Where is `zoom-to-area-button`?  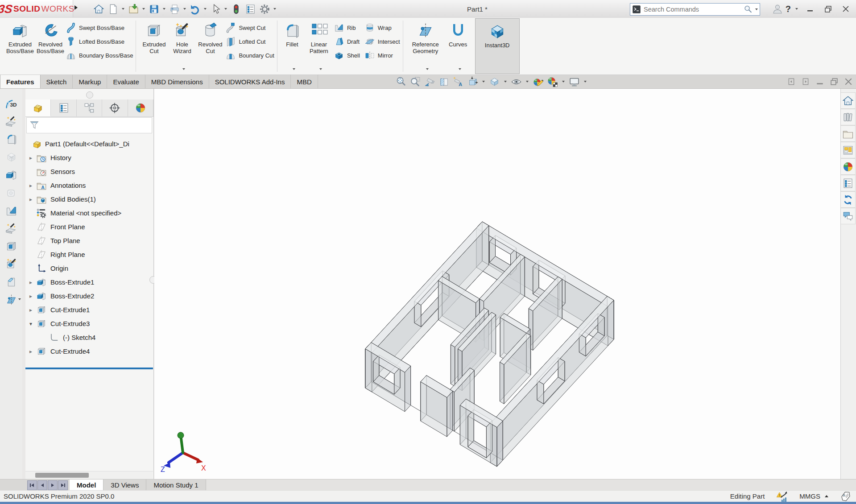 zoom-to-area-button is located at coordinates (416, 82).